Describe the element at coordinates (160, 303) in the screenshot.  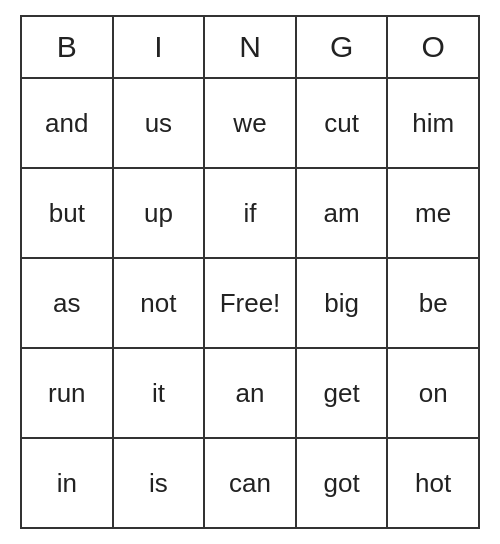
I see `cell-r2-c1: not` at that location.